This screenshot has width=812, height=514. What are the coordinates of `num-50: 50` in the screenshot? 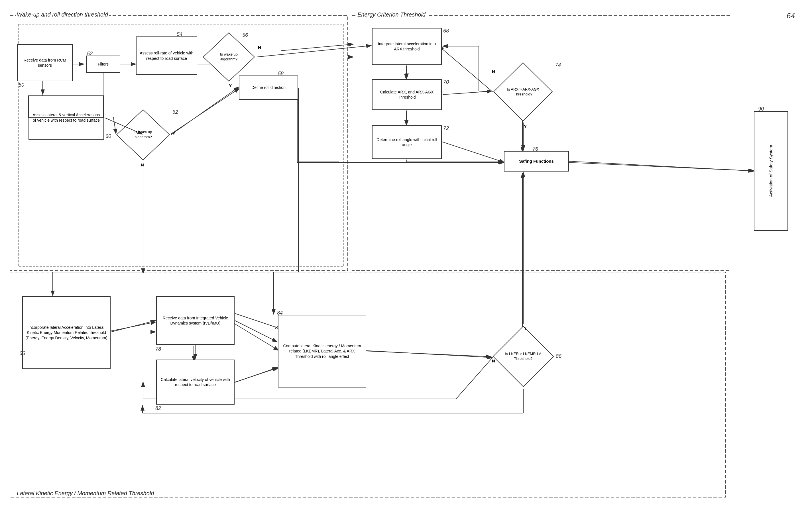 It's located at (22, 85).